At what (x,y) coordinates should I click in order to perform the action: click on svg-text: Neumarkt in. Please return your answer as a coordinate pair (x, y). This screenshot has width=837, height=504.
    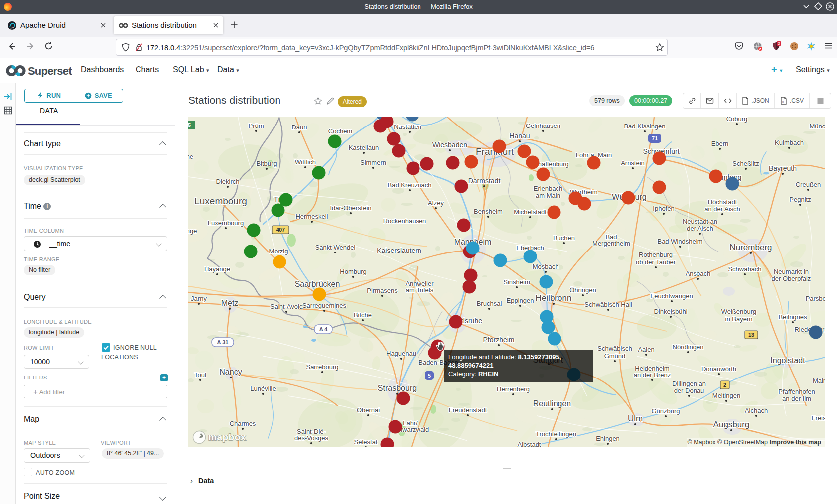
    Looking at the image, I should click on (791, 272).